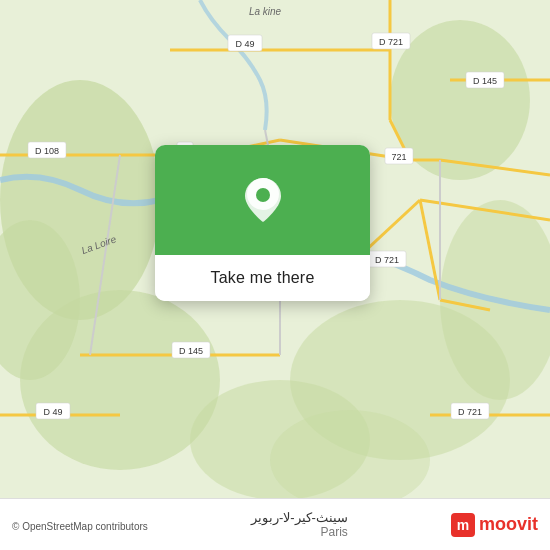  Describe the element at coordinates (463, 525) in the screenshot. I see `svg-text: m` at that location.